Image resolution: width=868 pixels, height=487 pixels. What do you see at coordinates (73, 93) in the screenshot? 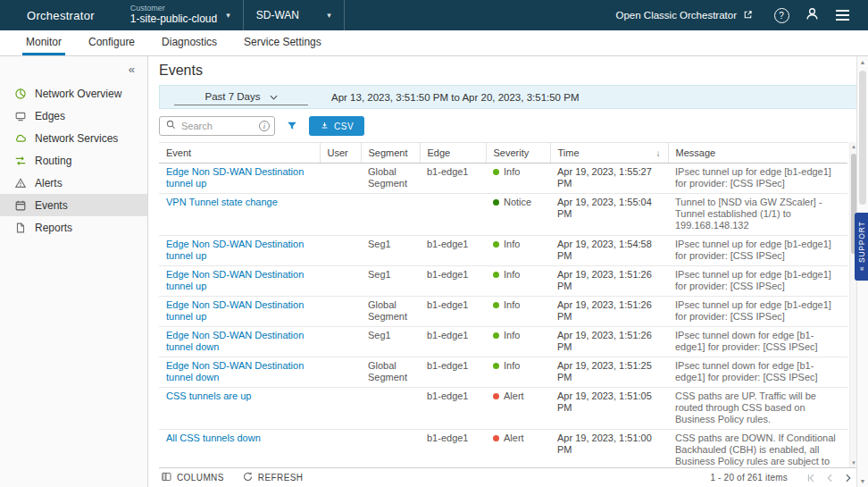
I see `sidebar-item-network-overview: Network Overview` at bounding box center [73, 93].